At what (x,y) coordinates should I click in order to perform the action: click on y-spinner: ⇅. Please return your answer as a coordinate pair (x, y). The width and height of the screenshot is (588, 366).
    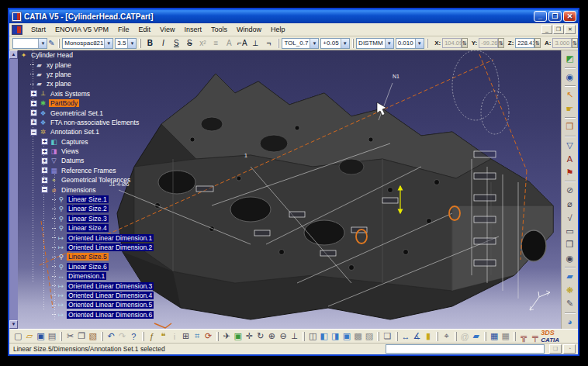
    Looking at the image, I should click on (501, 43).